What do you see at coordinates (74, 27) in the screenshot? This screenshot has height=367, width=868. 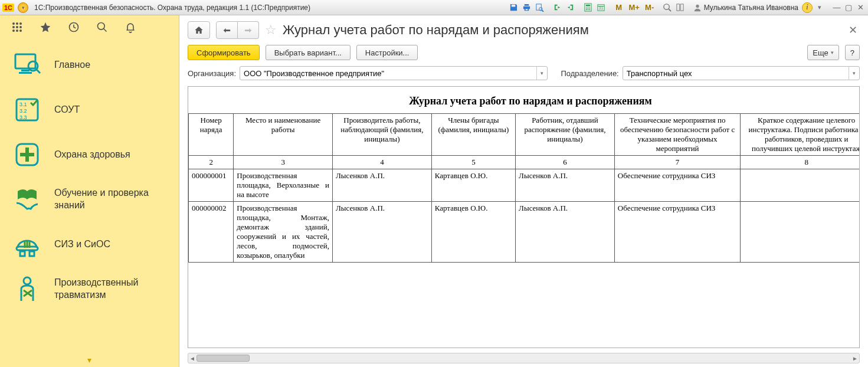 I see `history-icon` at bounding box center [74, 27].